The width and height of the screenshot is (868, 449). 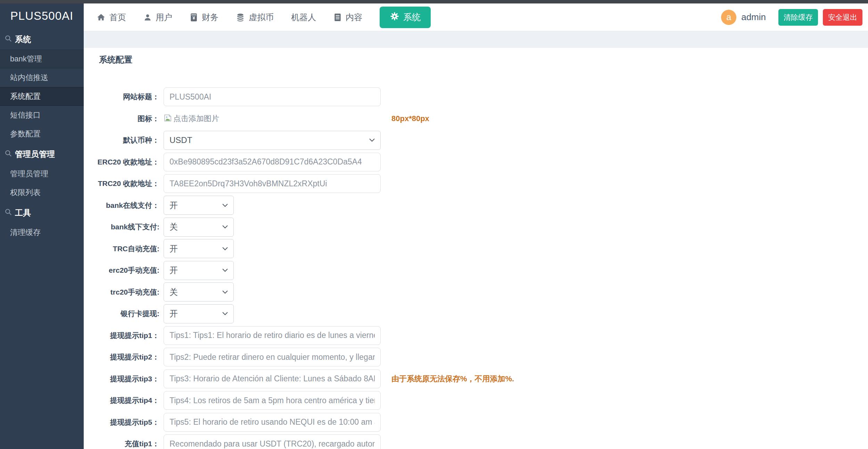 I want to click on sidebar-section-title: 管理员管理, so click(x=35, y=154).